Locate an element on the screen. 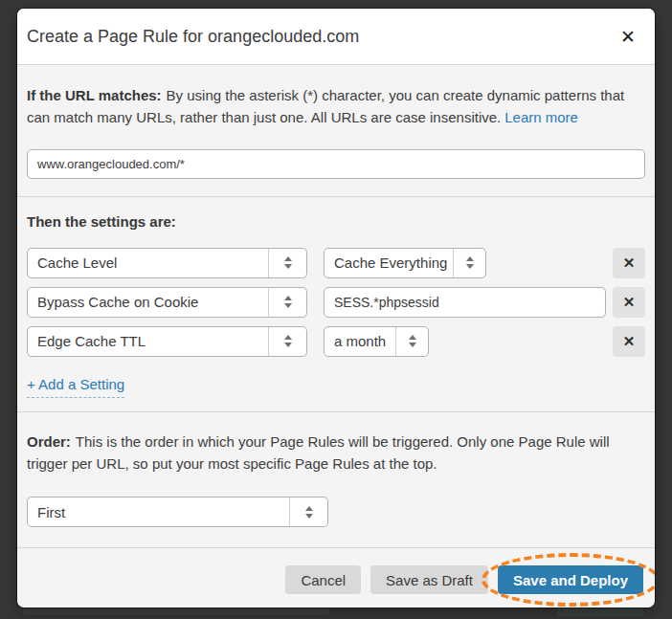 This screenshot has width=672, height=619. setting-type-select: Bypass Cache on Cookie is located at coordinates (167, 302).